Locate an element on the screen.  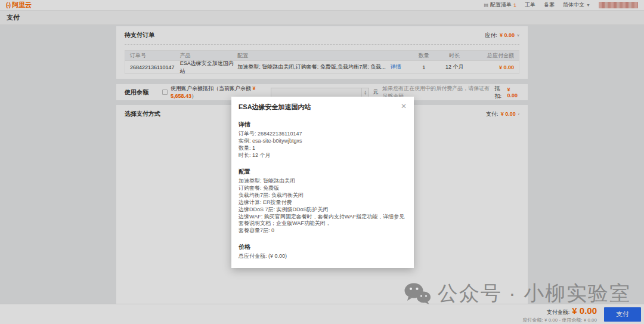
modal-detail-line: 时长: 12 个月 is located at coordinates (323, 155).